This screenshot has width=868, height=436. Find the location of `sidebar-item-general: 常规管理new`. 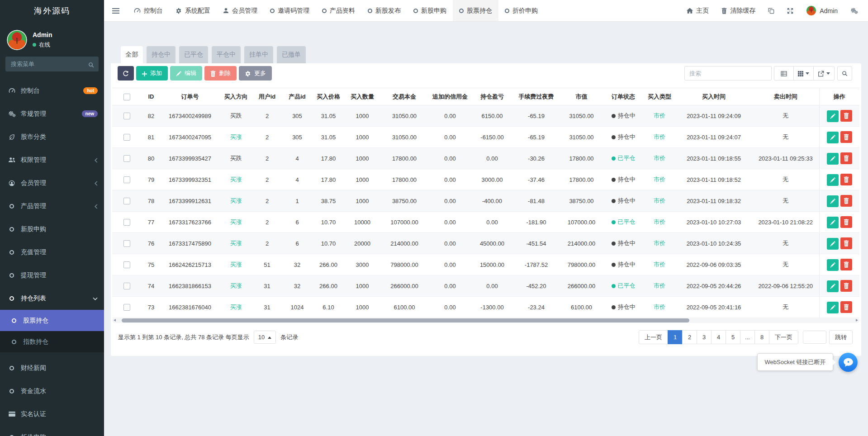

sidebar-item-general: 常规管理new is located at coordinates (52, 114).